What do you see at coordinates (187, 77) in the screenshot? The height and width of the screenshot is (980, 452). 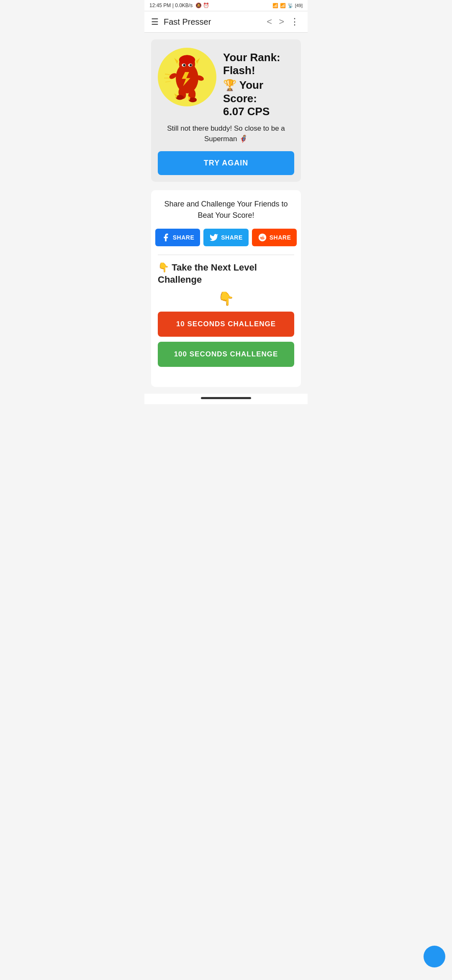 I see `hero-circle` at bounding box center [187, 77].